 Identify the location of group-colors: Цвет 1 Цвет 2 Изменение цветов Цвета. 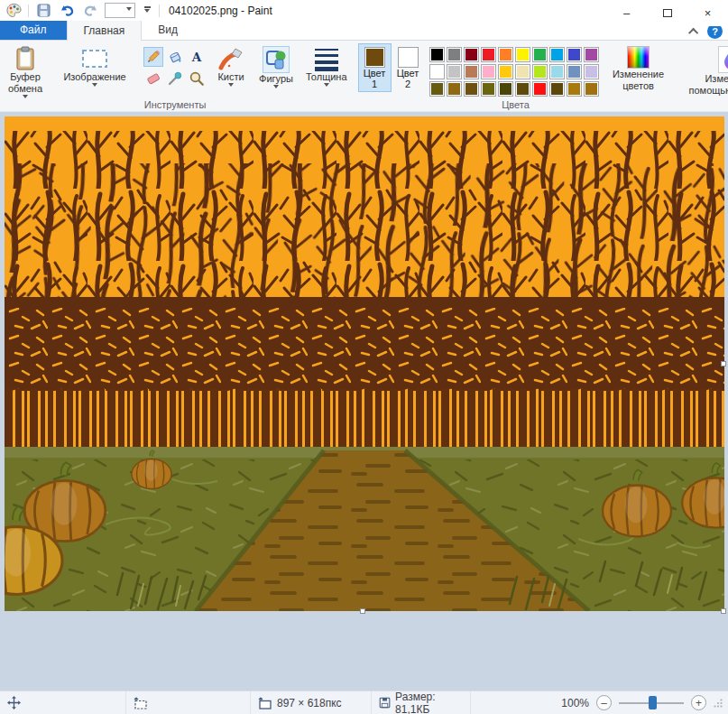
(516, 77).